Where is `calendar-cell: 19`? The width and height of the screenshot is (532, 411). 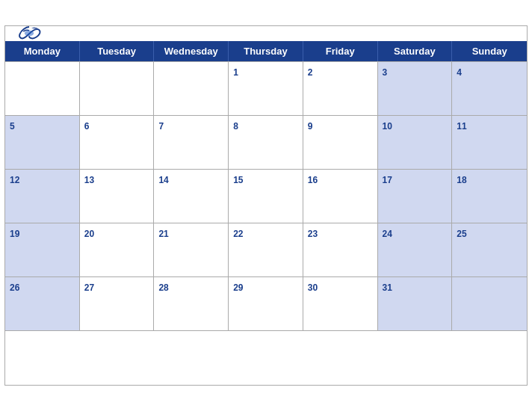 calendar-cell: 19 is located at coordinates (43, 250).